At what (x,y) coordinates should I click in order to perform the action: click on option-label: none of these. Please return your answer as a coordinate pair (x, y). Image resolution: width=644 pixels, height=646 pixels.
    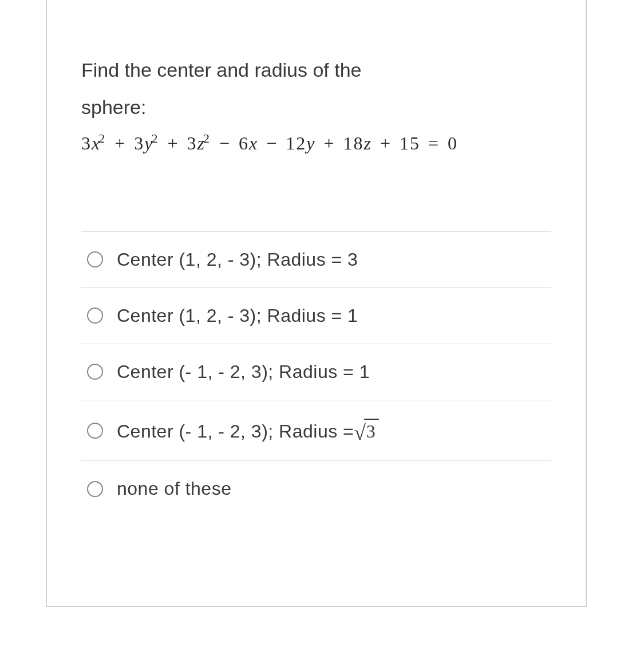
    Looking at the image, I should click on (174, 489).